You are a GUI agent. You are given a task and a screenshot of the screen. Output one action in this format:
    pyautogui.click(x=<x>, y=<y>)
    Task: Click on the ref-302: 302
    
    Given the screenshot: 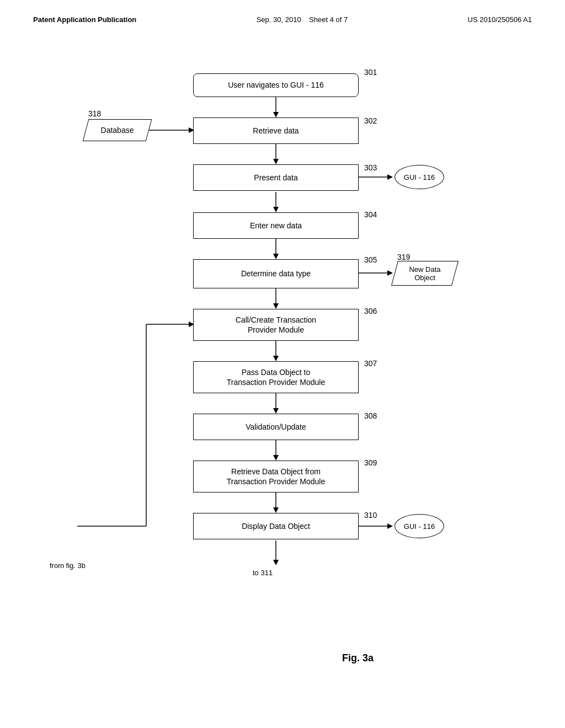 What is the action you would take?
    pyautogui.click(x=371, y=121)
    